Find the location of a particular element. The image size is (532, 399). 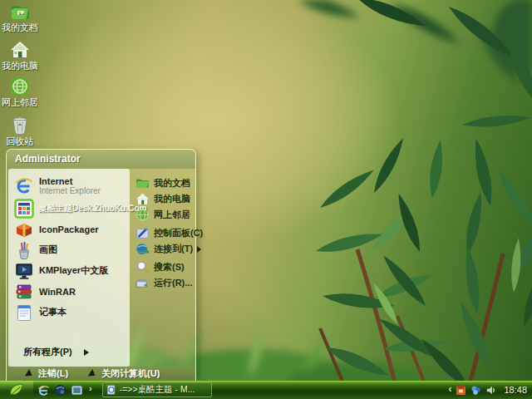

tray-clock: 18:48 is located at coordinates (515, 390).